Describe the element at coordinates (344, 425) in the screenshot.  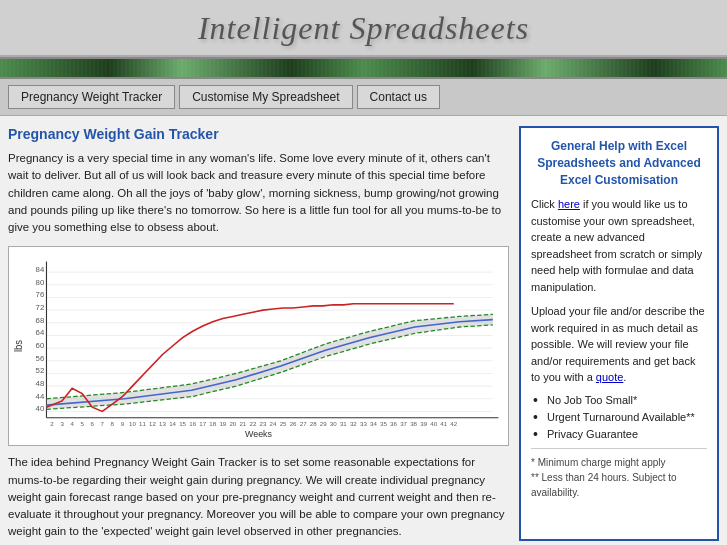
I see `svg-text: 31` at that location.